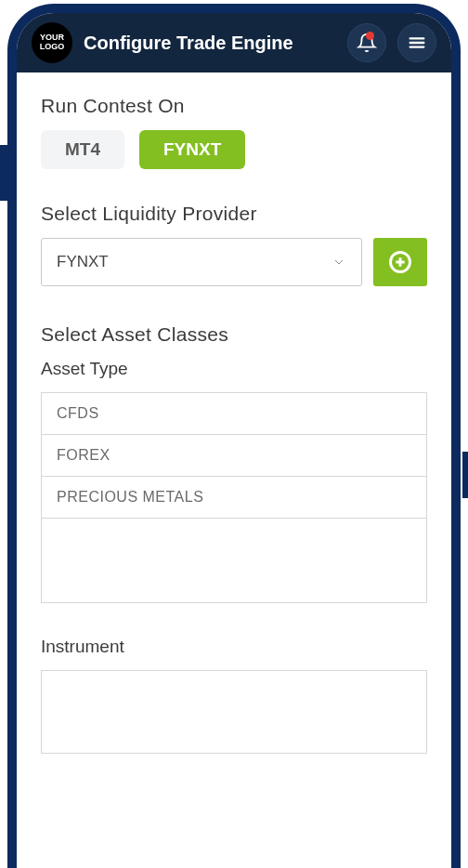 This screenshot has width=468, height=868. Describe the element at coordinates (202, 262) in the screenshot. I see `liquidity-select: FYNXT` at that location.